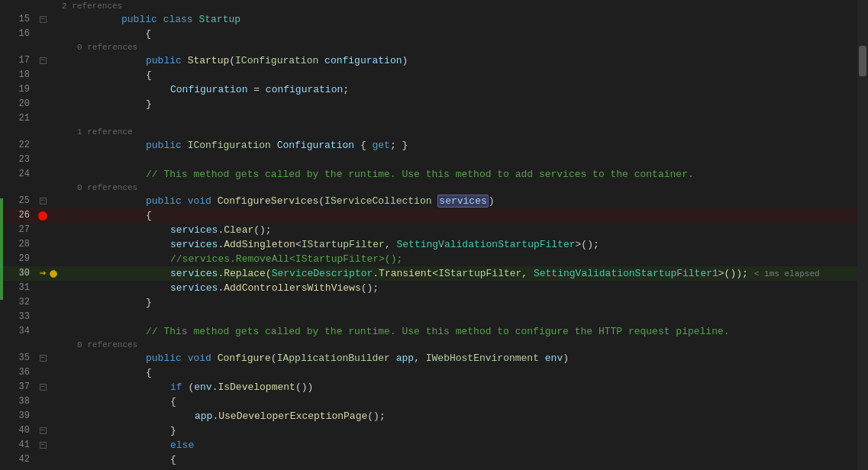 This screenshot has width=868, height=470. Describe the element at coordinates (20, 215) in the screenshot. I see `line-num-26: 26` at that location.